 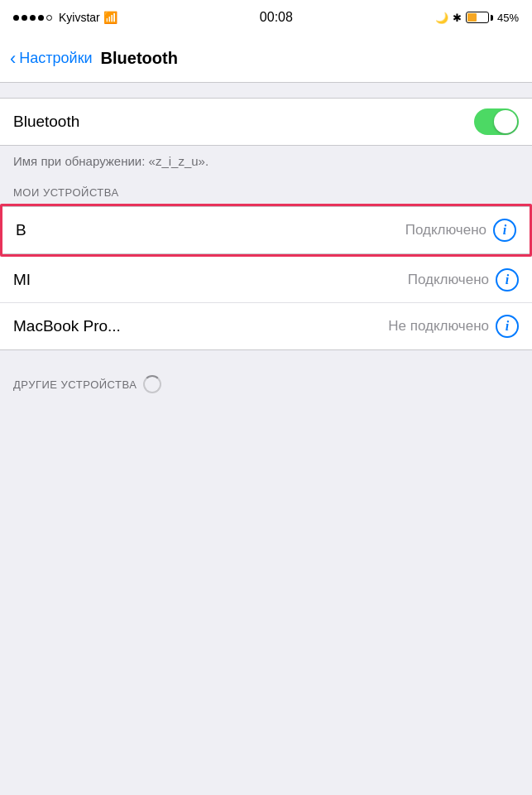 What do you see at coordinates (17, 18) in the screenshot?
I see `dot1` at bounding box center [17, 18].